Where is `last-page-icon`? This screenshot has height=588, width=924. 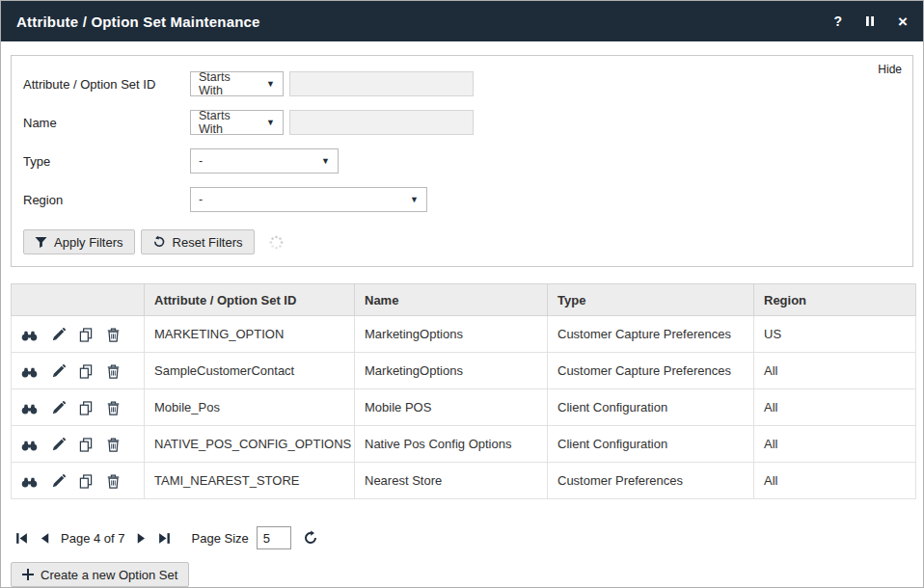 last-page-icon is located at coordinates (164, 538).